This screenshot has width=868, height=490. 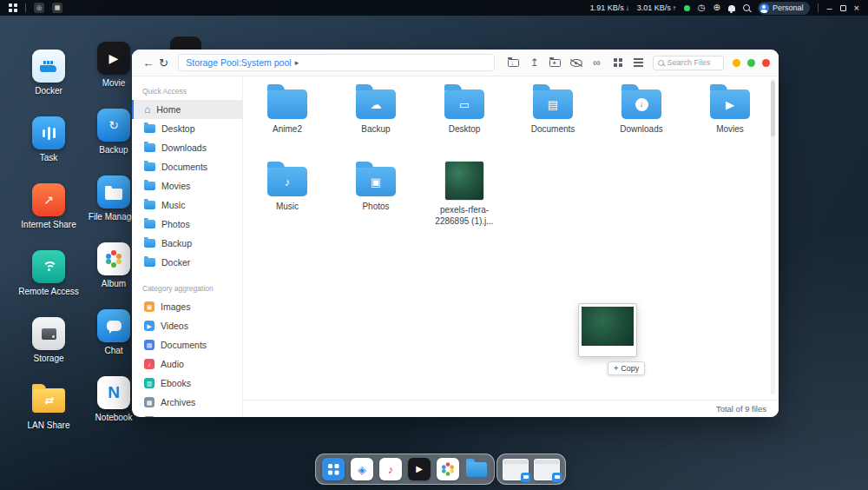 What do you see at coordinates (553, 104) in the screenshot?
I see `document-icon: ▤` at bounding box center [553, 104].